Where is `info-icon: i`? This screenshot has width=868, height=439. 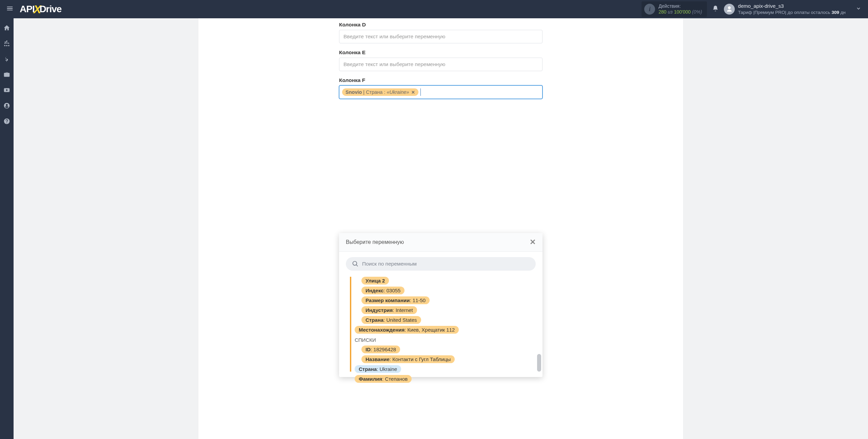 info-icon: i is located at coordinates (650, 9).